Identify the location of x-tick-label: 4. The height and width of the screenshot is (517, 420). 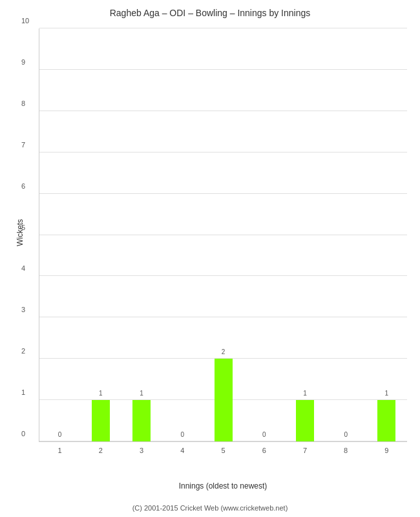
(182, 450).